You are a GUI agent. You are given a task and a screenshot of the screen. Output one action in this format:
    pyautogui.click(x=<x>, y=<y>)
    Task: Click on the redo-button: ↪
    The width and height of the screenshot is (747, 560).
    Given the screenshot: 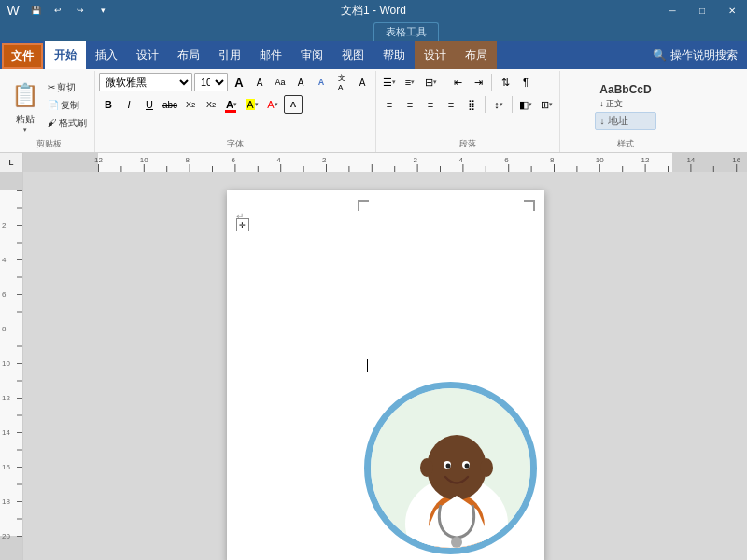 What is the action you would take?
    pyautogui.click(x=80, y=10)
    